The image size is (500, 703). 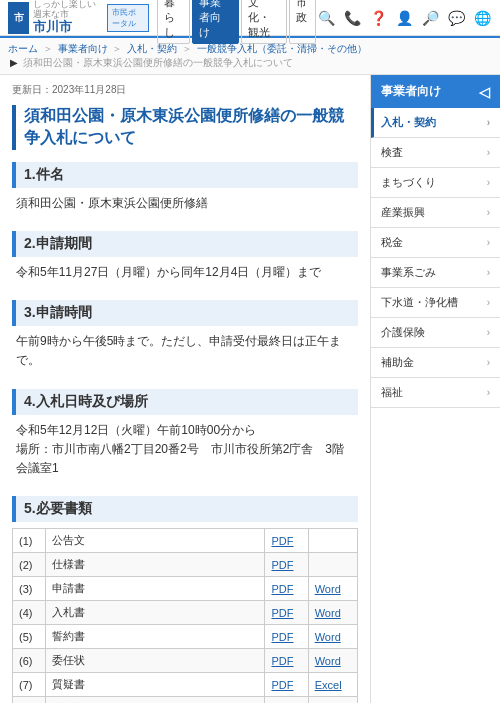 I want to click on section-4-heading: 4.入札日時及び場所, so click(x=185, y=402).